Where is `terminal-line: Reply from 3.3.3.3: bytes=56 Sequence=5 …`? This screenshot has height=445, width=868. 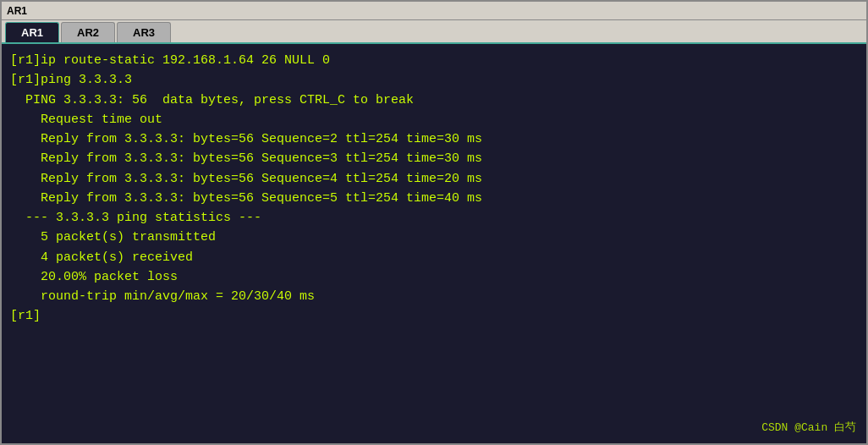 terminal-line: Reply from 3.3.3.3: bytes=56 Sequence=5 … is located at coordinates (434, 198).